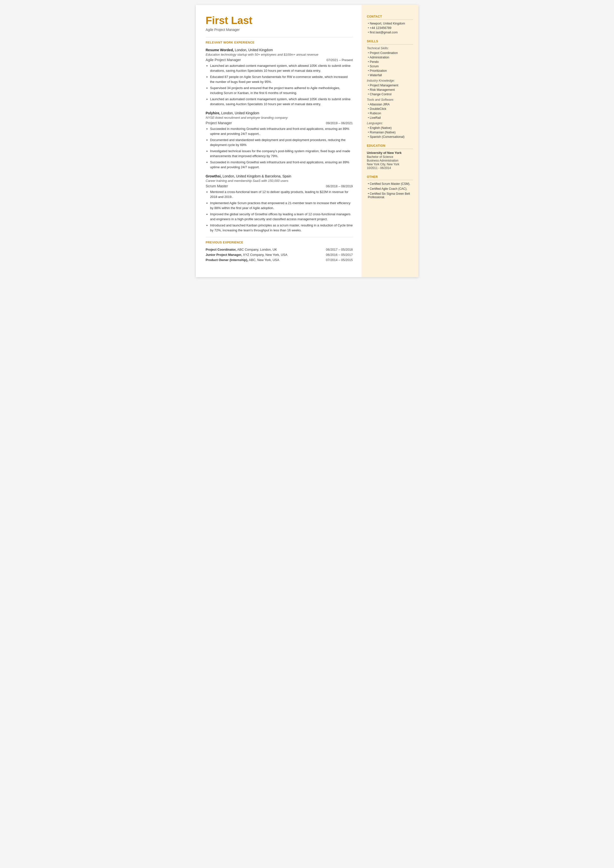 The height and width of the screenshot is (868, 614). I want to click on edu-location: New York City, New York, so click(390, 164).